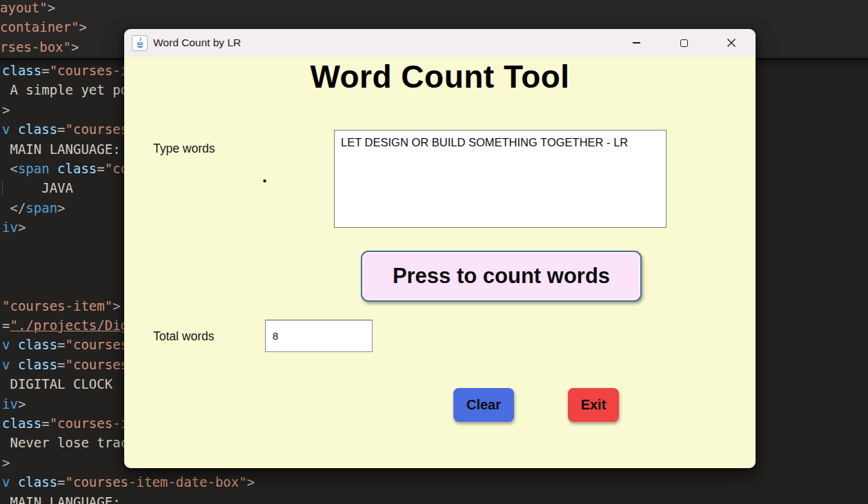 This screenshot has height=504, width=868. I want to click on window-controls, so click(684, 43).